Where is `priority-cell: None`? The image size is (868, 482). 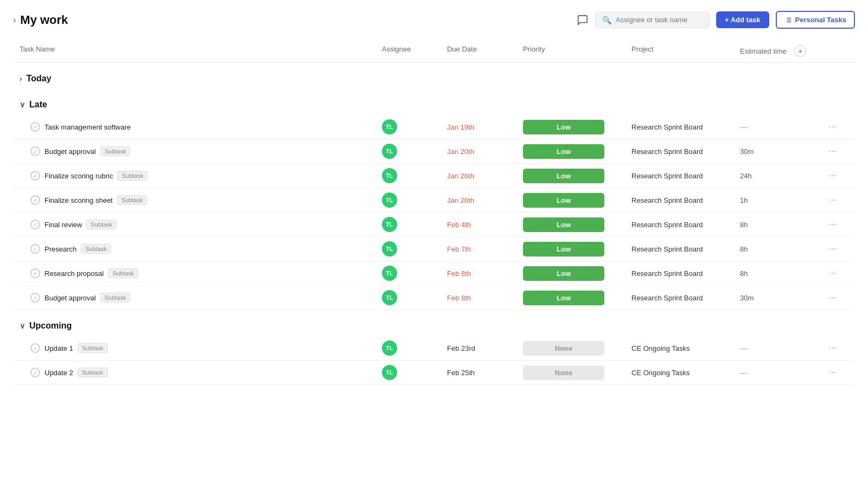 priority-cell: None is located at coordinates (577, 373).